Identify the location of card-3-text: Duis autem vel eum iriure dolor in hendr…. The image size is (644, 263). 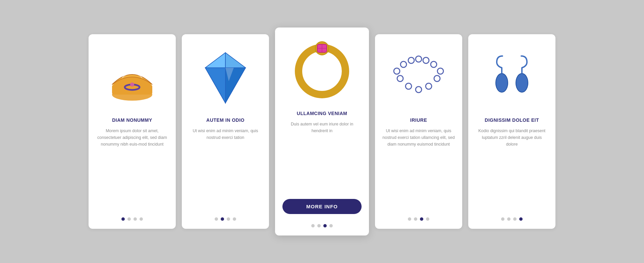
(322, 156).